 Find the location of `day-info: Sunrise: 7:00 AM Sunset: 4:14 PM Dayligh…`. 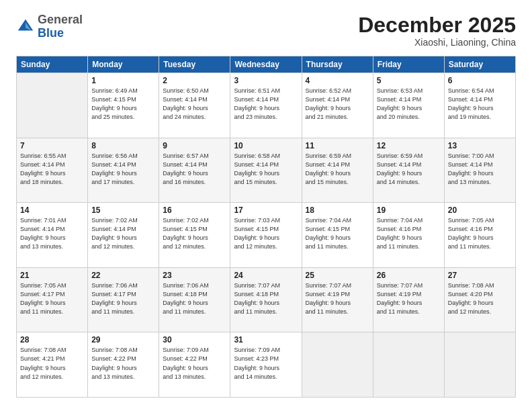

day-info: Sunrise: 7:00 AM Sunset: 4:14 PM Dayligh… is located at coordinates (480, 169).